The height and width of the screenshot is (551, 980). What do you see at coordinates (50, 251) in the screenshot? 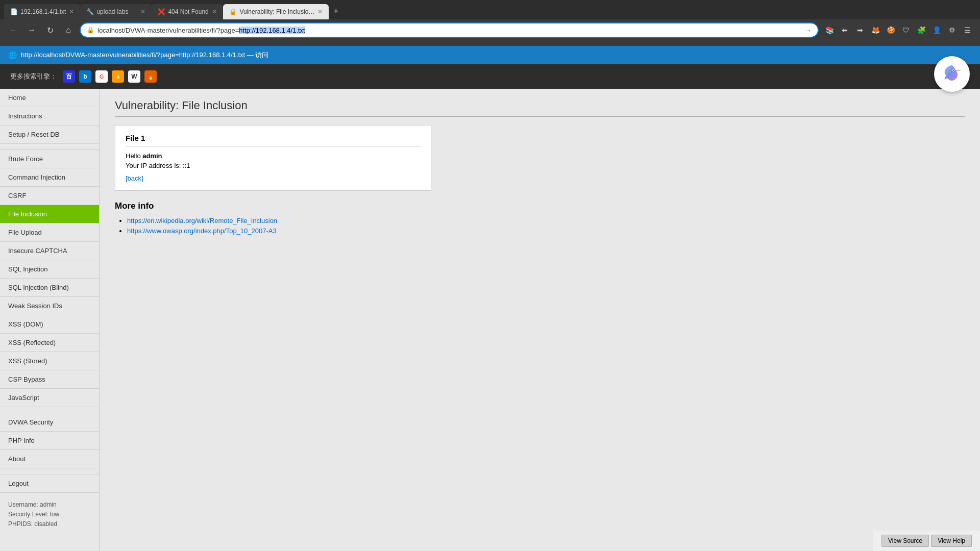
I see `sidebar-item-insecure-captcha: Insecure CAPTCHA` at bounding box center [50, 251].